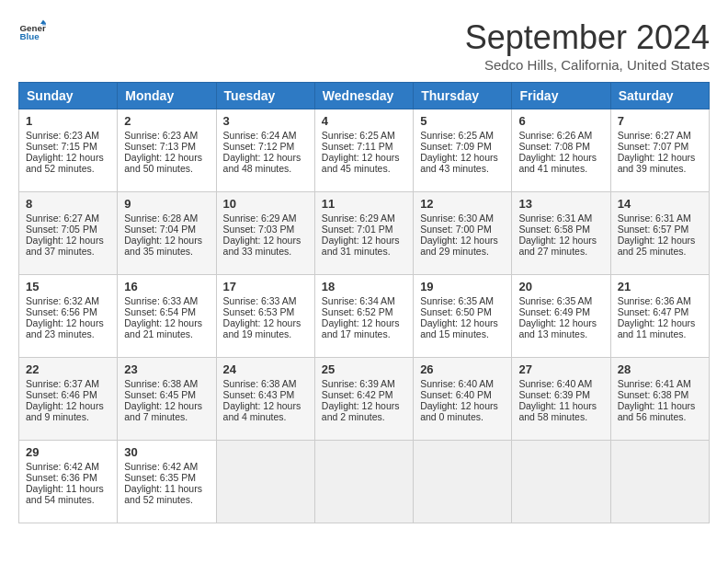 The width and height of the screenshot is (728, 563). What do you see at coordinates (68, 96) in the screenshot?
I see `weekday-header-sunday: Sunday` at bounding box center [68, 96].